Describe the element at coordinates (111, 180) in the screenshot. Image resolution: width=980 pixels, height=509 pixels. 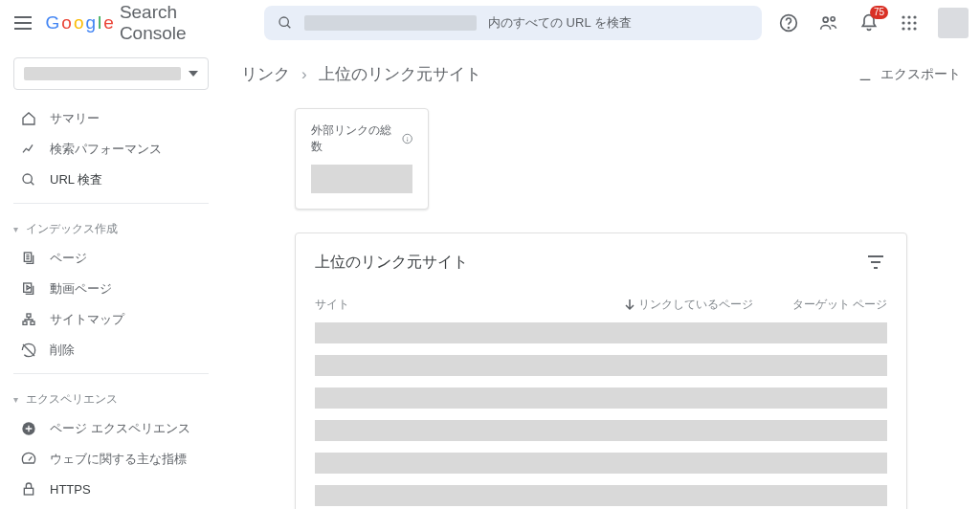
I see `nav-item-search: URL 検査` at that location.